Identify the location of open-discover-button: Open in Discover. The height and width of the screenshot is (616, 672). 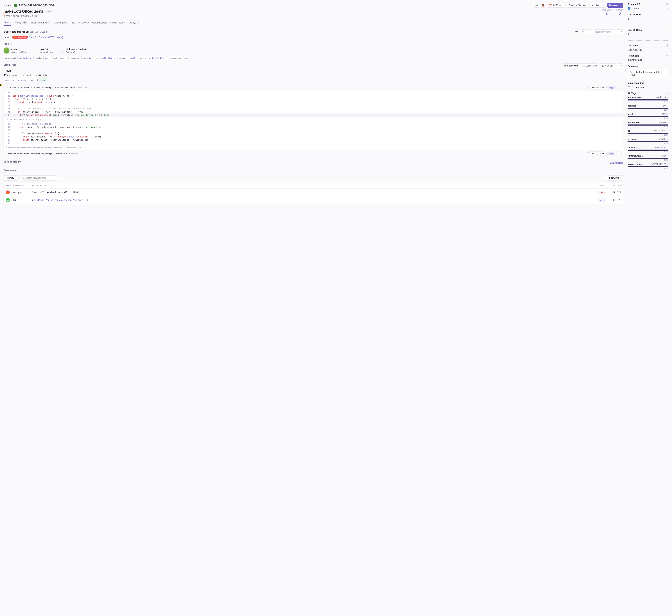
(577, 5).